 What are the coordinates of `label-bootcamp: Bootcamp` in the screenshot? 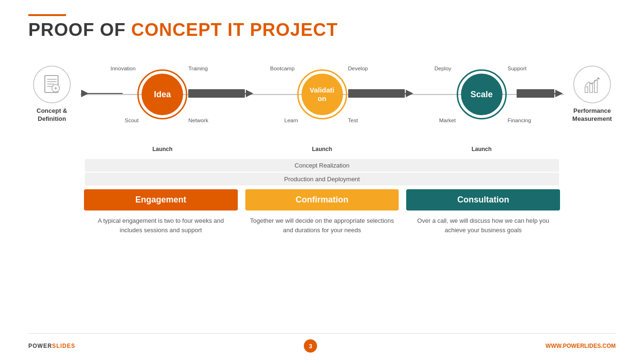 It's located at (283, 68).